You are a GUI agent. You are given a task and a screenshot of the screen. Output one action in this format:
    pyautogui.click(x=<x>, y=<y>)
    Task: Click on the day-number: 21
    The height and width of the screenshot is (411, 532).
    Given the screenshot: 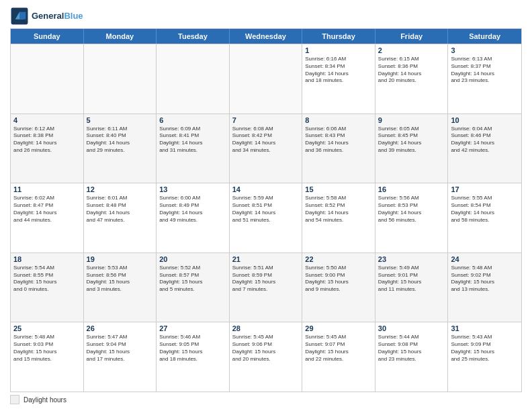 What is the action you would take?
    pyautogui.click(x=266, y=259)
    